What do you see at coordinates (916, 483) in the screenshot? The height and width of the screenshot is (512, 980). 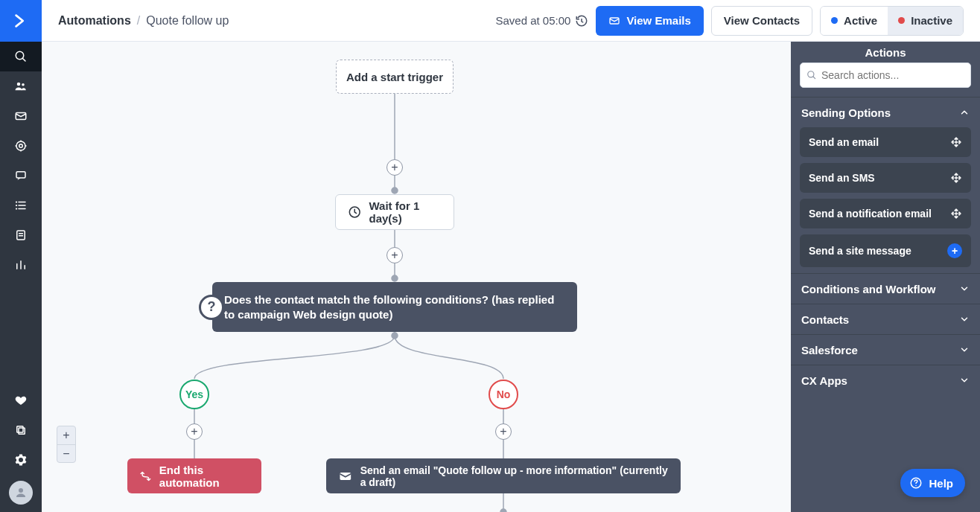 I see `help-icon` at bounding box center [916, 483].